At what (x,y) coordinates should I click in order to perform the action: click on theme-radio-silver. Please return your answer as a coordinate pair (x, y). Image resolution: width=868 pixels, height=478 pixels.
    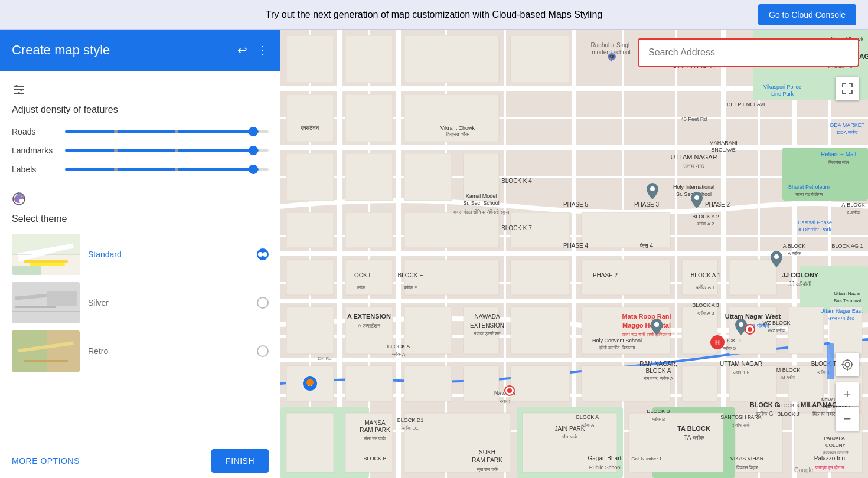
    Looking at the image, I should click on (263, 303).